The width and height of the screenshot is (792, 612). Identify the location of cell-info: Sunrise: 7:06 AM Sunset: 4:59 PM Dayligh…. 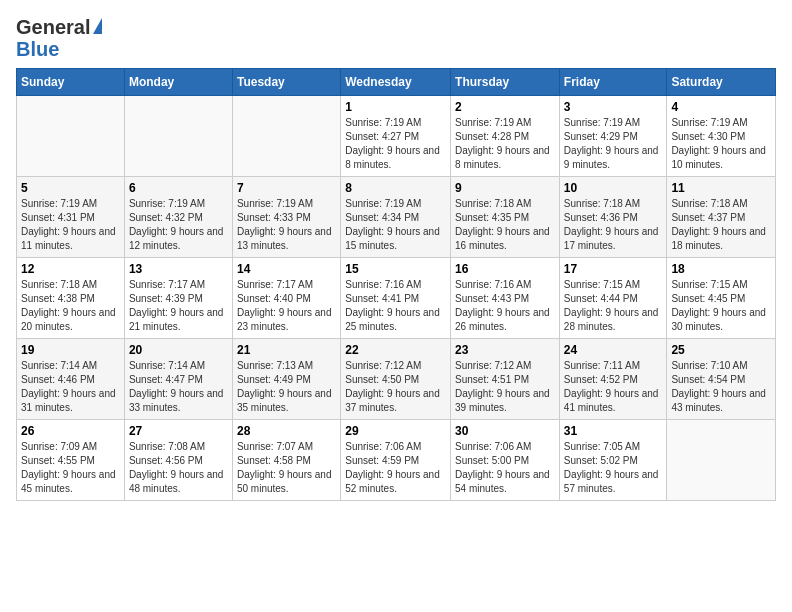
(396, 468).